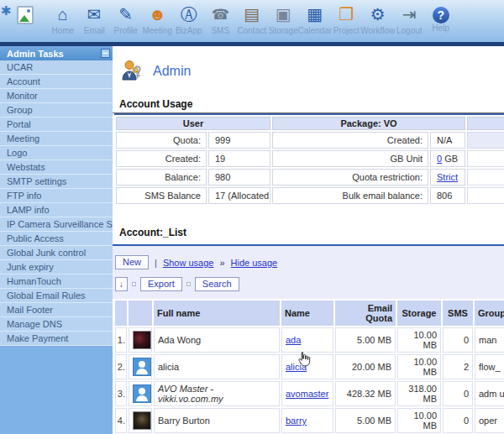 The width and height of the screenshot is (504, 434). Describe the element at coordinates (56, 111) in the screenshot. I see `sidebar-item-group: Group` at that location.